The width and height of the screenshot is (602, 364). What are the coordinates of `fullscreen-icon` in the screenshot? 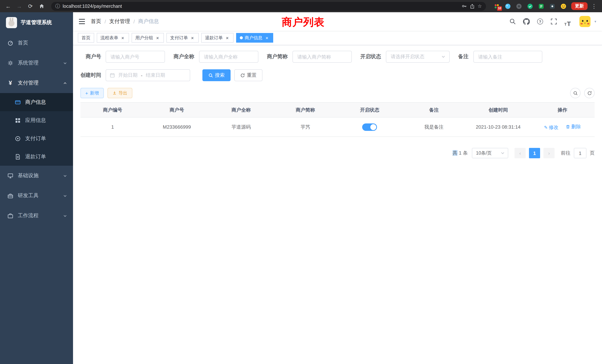 It's located at (554, 21).